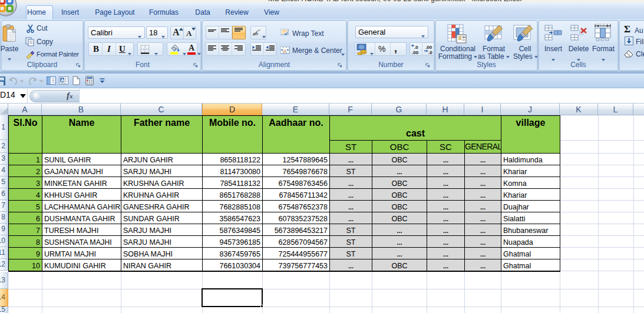 This screenshot has height=313, width=644. What do you see at coordinates (62, 80) in the screenshot?
I see `svg-text: A` at bounding box center [62, 80].